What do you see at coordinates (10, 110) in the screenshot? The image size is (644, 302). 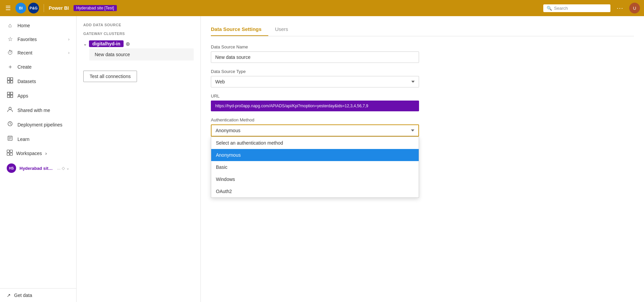 I see `shared-icon` at bounding box center [10, 110].